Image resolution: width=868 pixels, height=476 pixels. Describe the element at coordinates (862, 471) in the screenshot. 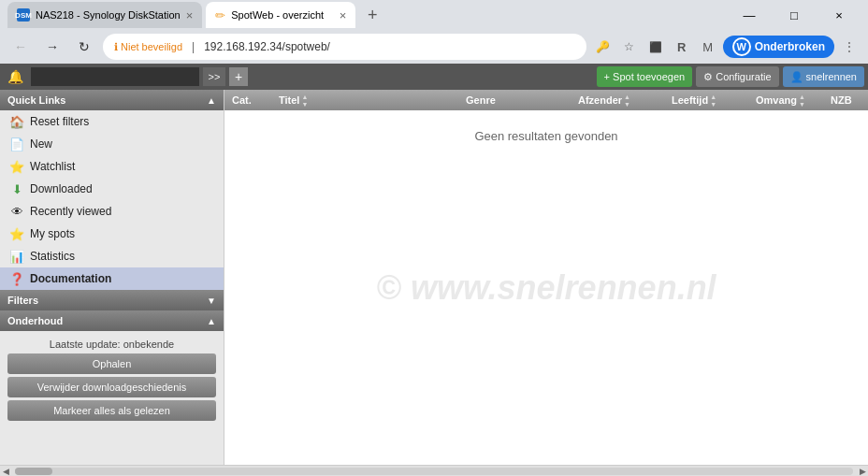

I see `scroll-right: ▶` at that location.